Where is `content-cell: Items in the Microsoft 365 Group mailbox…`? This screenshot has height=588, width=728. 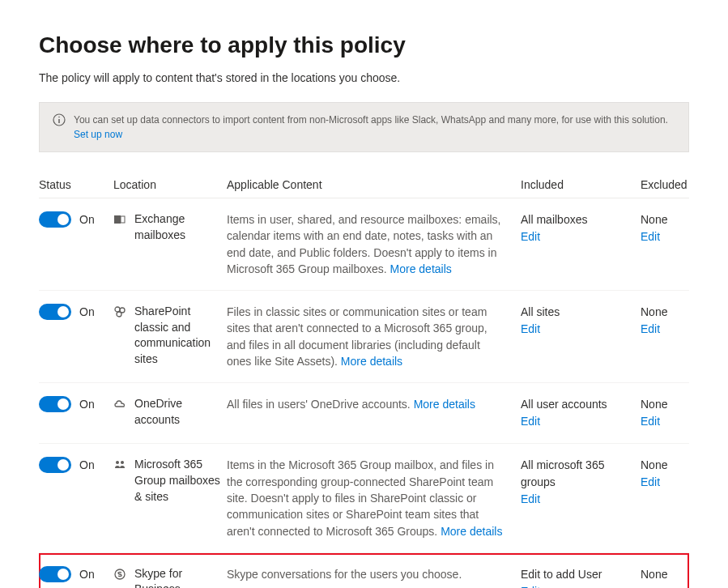 content-cell: Items in the Microsoft 365 Group mailbox… is located at coordinates (374, 497).